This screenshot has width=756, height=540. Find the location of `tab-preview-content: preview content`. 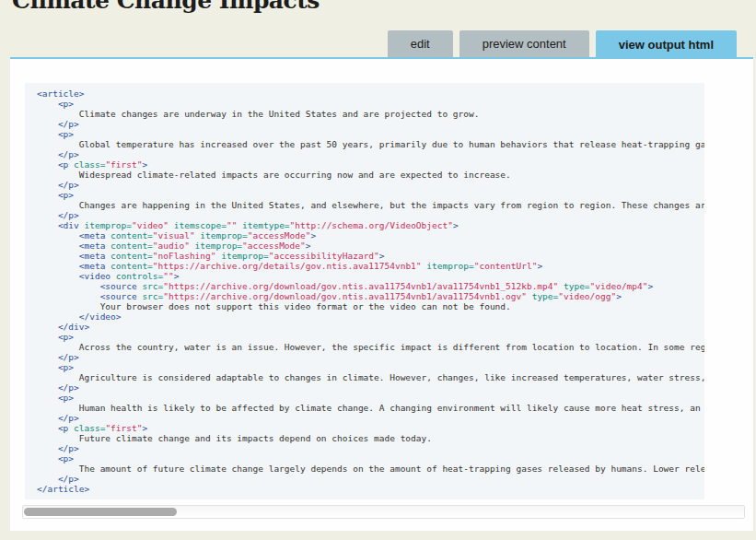

tab-preview-content: preview content is located at coordinates (525, 44).